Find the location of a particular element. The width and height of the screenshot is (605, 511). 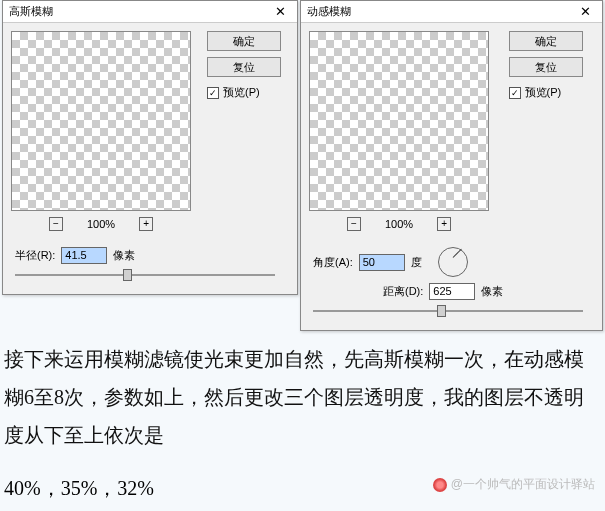

radius-unit: 像素 is located at coordinates (124, 256).